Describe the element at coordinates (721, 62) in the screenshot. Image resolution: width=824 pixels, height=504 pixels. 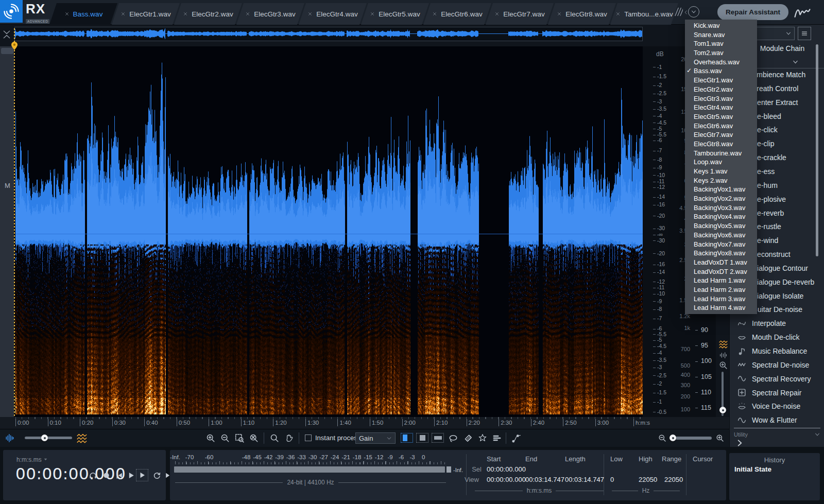
I see `menu-item-overheads-wav: Overheads.wav` at that location.